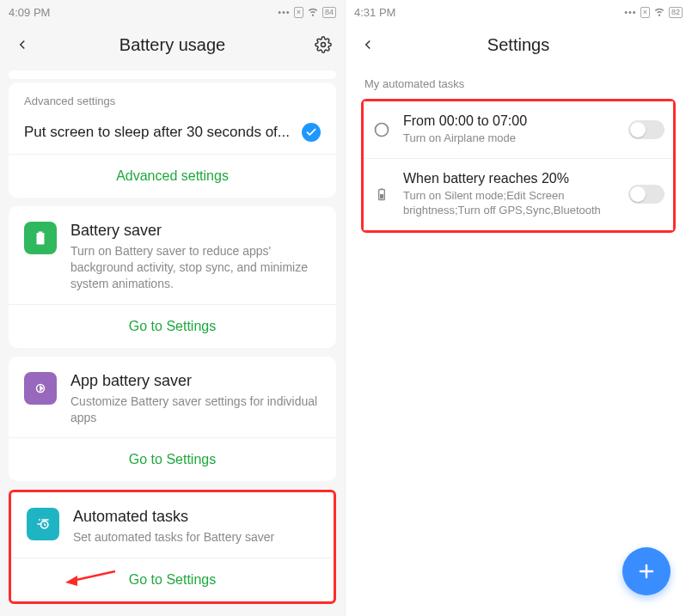 The height and width of the screenshot is (616, 692). What do you see at coordinates (91, 580) in the screenshot?
I see `arrow-annotation-icon` at bounding box center [91, 580].